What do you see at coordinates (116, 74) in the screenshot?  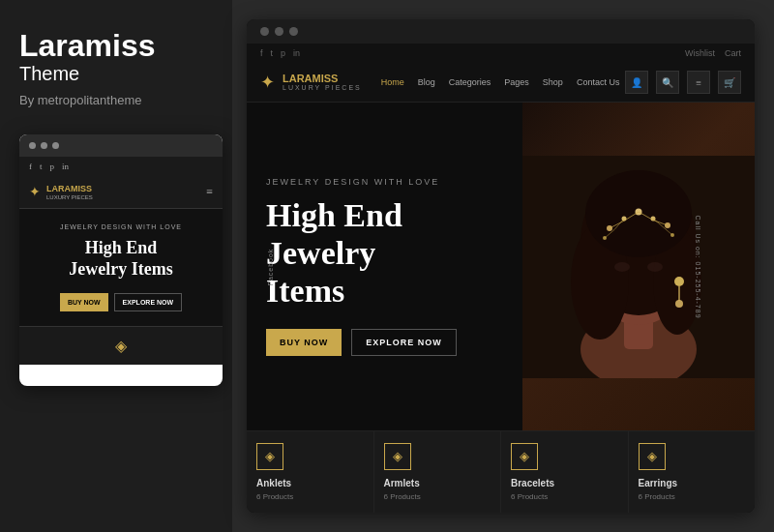 I see `brand-subtitle: Theme` at bounding box center [116, 74].